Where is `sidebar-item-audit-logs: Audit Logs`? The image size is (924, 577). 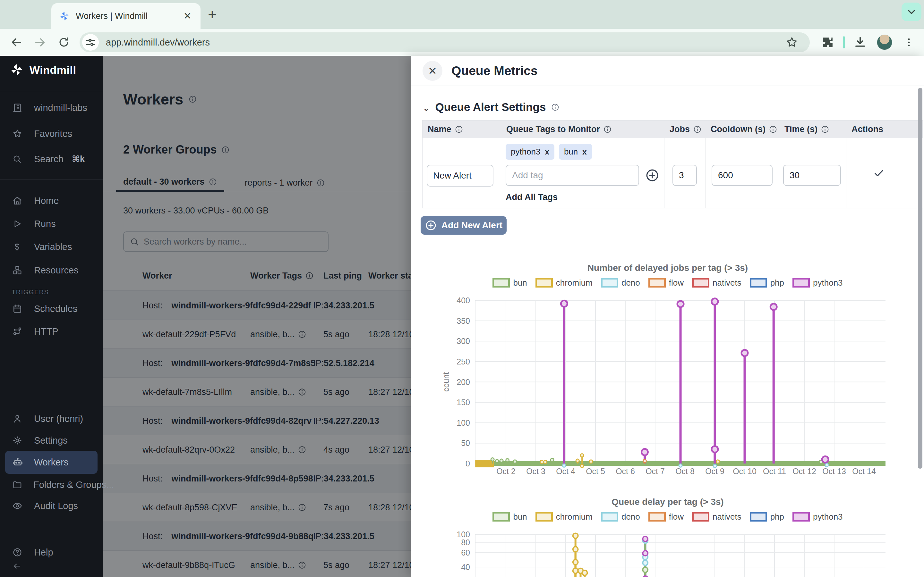 sidebar-item-audit-logs: Audit Logs is located at coordinates (51, 506).